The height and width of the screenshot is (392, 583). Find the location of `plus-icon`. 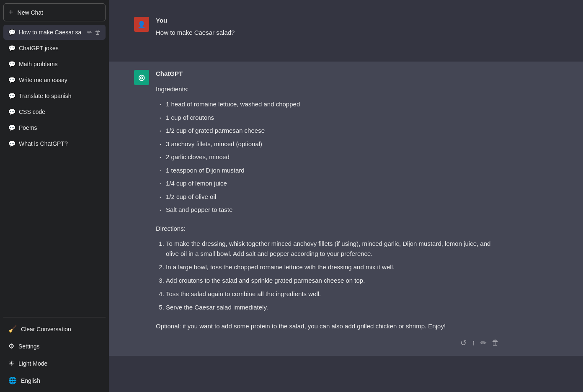

plus-icon is located at coordinates (11, 13).